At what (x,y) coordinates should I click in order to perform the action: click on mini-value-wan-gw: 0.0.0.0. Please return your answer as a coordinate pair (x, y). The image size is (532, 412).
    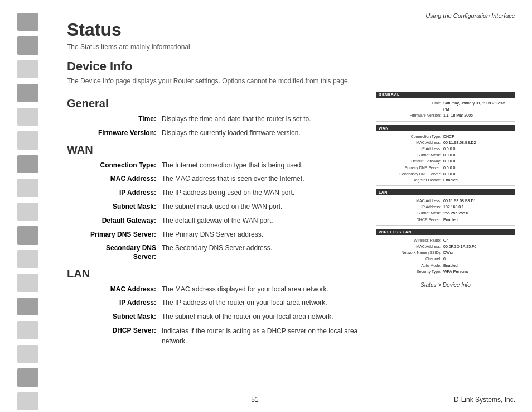
    Looking at the image, I should click on (476, 161).